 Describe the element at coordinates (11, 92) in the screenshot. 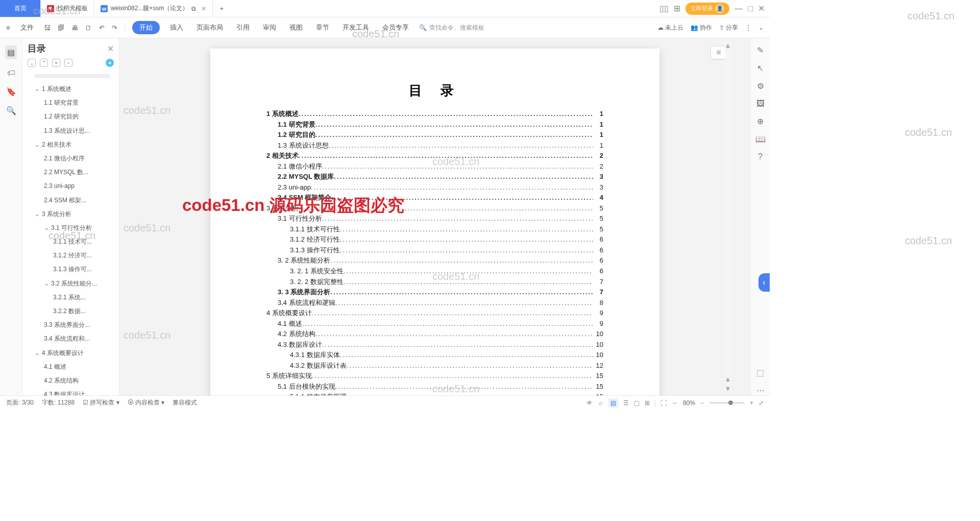

I see `bookmark-icon: 🔖` at that location.